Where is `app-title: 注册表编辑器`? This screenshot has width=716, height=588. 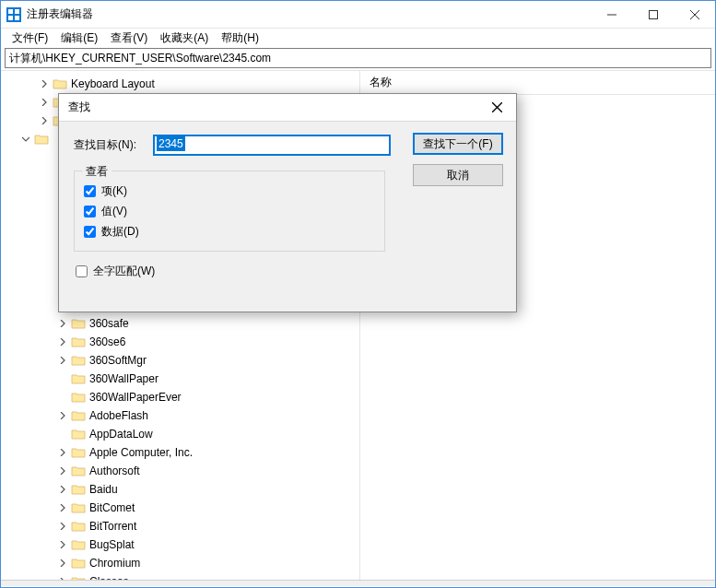
app-title: 注册表编辑器 is located at coordinates (309, 15).